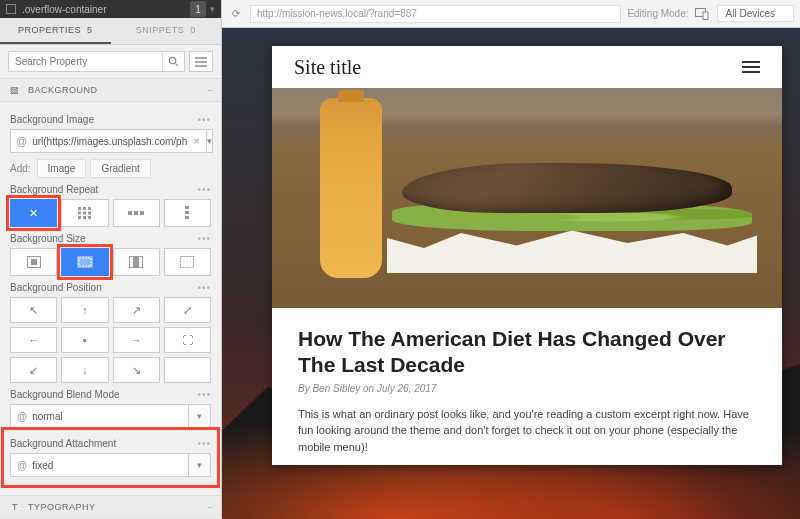  Describe the element at coordinates (15, 90) in the screenshot. I see `background-section-icon: ▧` at that location.